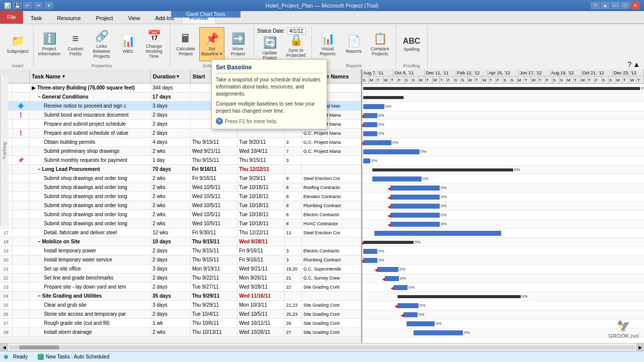 This screenshot has height=362, width=644. Describe the element at coordinates (104, 18) in the screenshot. I see `tab-project: Project` at that location.